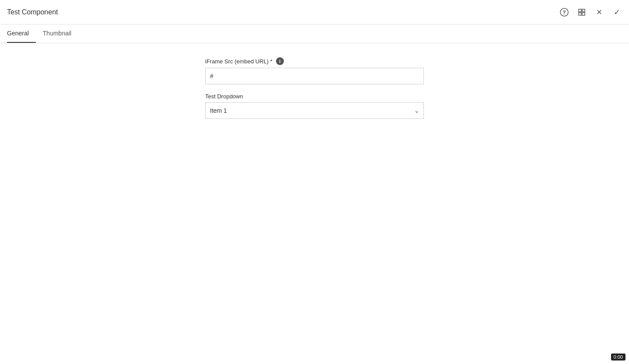 Image resolution: width=629 pixels, height=364 pixels. Describe the element at coordinates (314, 111) in the screenshot. I see `dropdown-wrapper: Item 1 Item 2 Item 3 ⌄` at that location.